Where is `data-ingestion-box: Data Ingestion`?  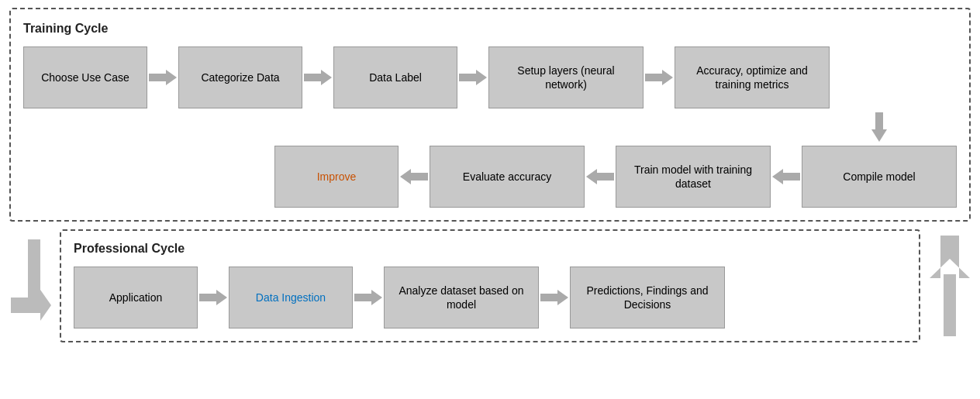 data-ingestion-box: Data Ingestion is located at coordinates (291, 298).